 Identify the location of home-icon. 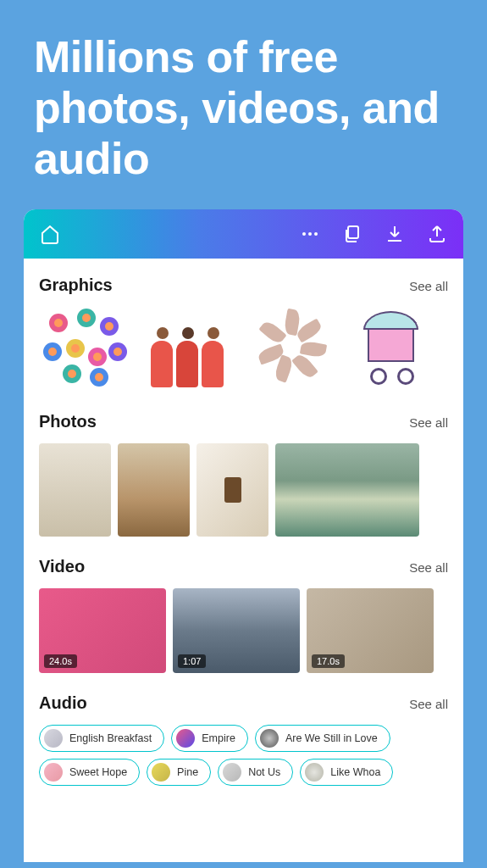
(50, 234).